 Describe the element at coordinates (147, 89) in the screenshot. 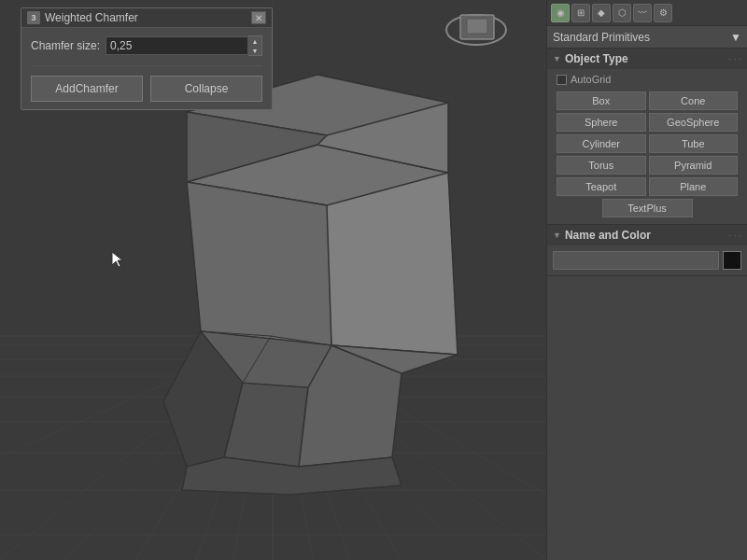

I see `chamfer-buttons: AddChamfer Collapse` at that location.